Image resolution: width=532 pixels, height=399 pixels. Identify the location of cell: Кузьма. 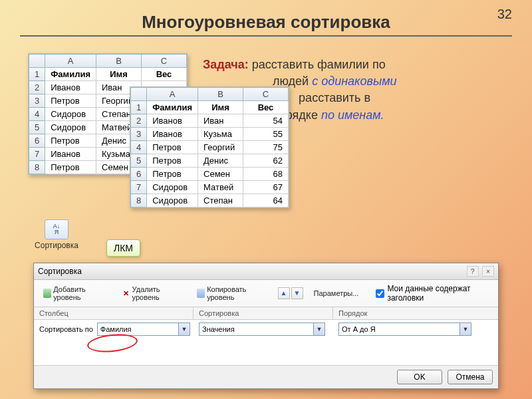
(221, 134).